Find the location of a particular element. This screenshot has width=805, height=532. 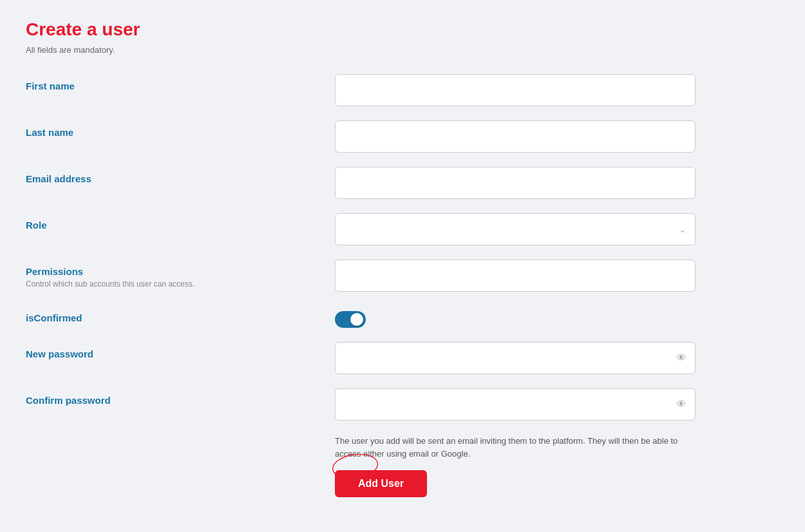

is-confirmed-toggle is located at coordinates (350, 319).